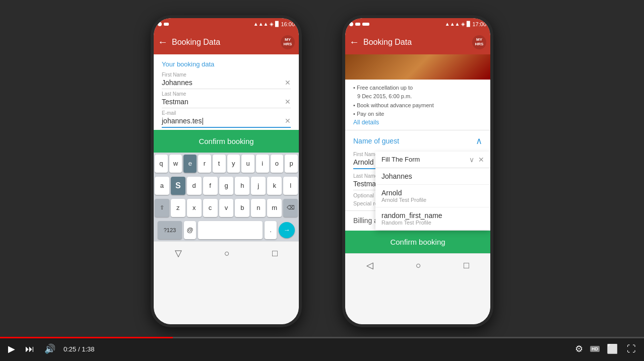  I want to click on key-y: y, so click(234, 164).